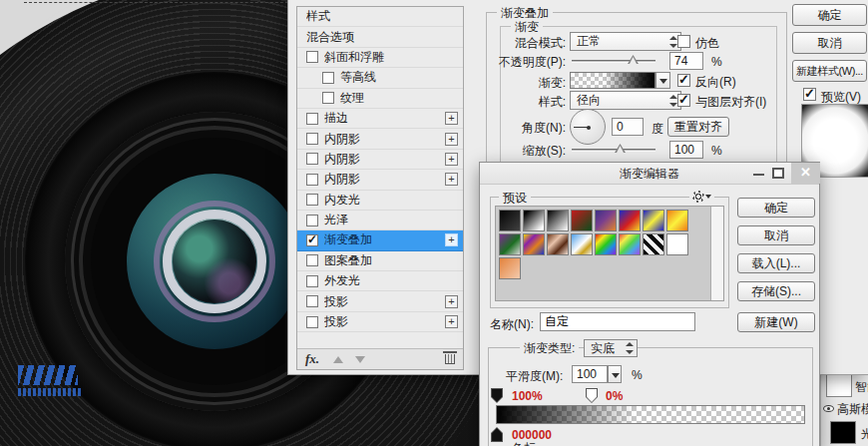 The image size is (868, 446). Describe the element at coordinates (684, 100) in the screenshot. I see `align-checkbox` at that location.